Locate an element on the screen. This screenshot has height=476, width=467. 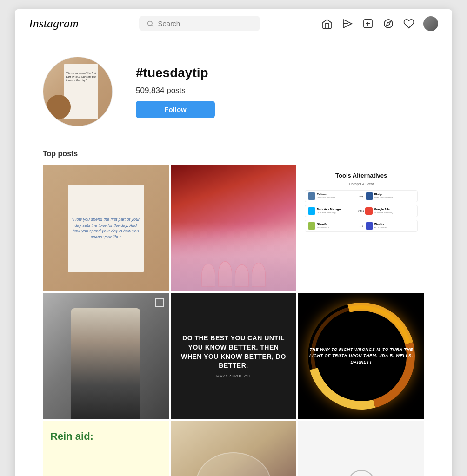
tool-to-google: Google Ads Online Advertising is located at coordinates (390, 211).